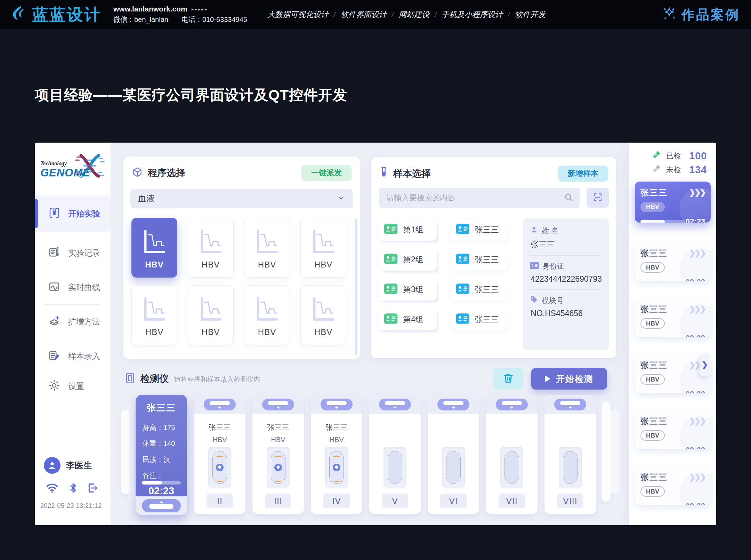  I want to click on slot-header, so click(570, 405).